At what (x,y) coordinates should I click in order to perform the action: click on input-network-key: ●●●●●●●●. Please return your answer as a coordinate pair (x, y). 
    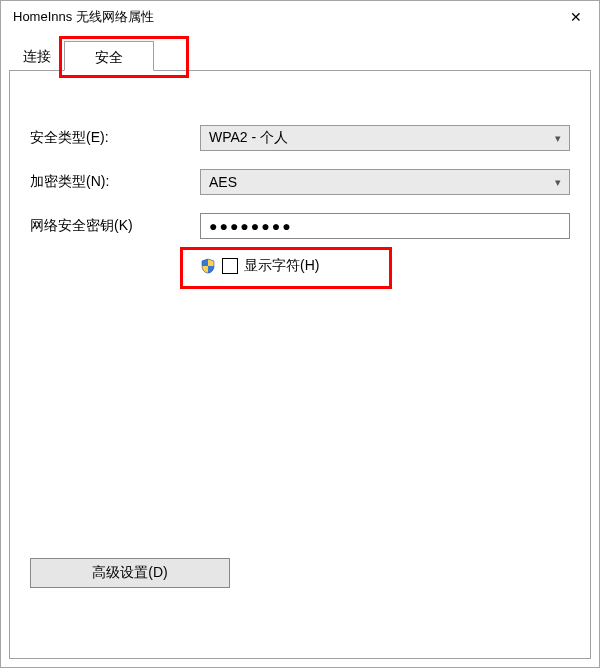
    Looking at the image, I should click on (385, 226).